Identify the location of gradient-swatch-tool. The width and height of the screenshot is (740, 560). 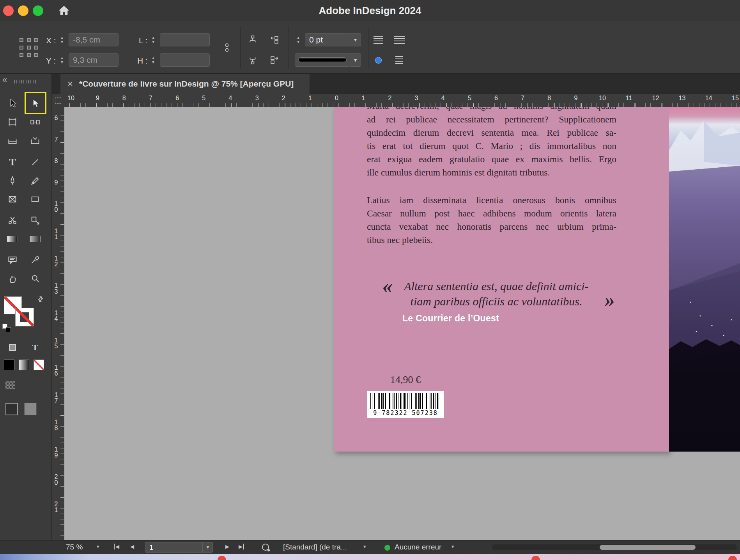
(12, 239).